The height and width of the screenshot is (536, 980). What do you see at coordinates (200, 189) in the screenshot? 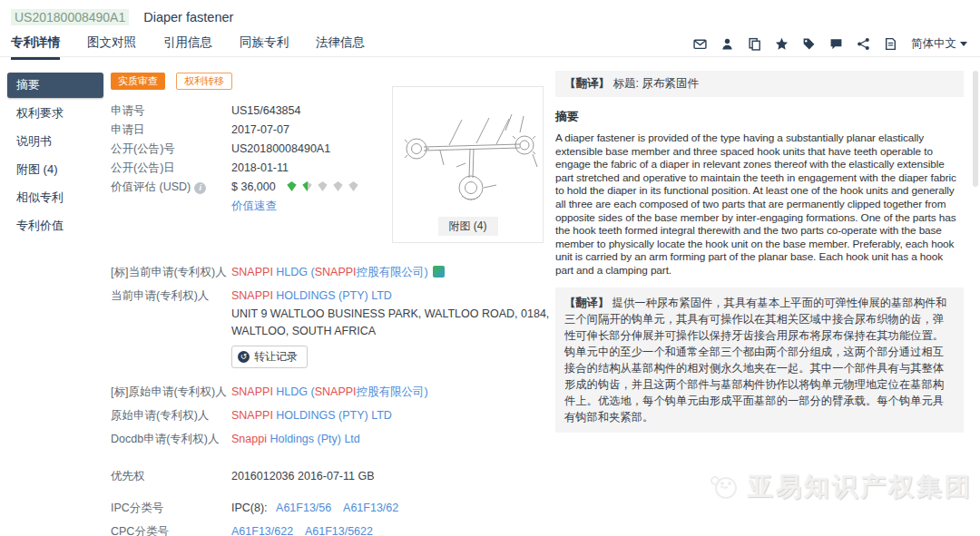
I see `info-icon: i` at bounding box center [200, 189].